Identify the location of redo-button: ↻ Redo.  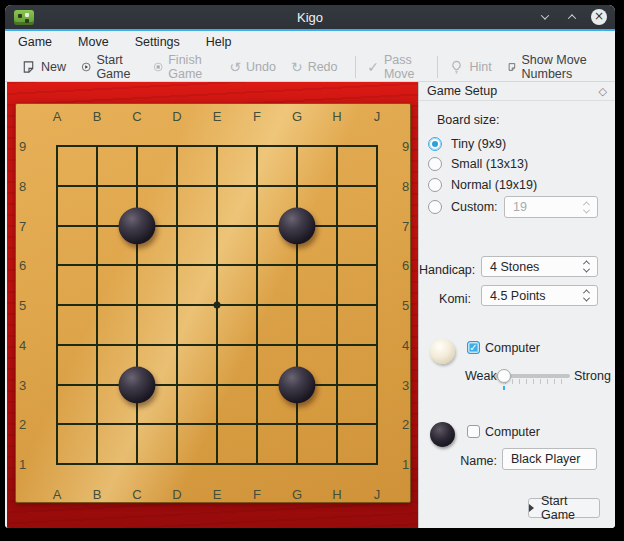
(314, 67).